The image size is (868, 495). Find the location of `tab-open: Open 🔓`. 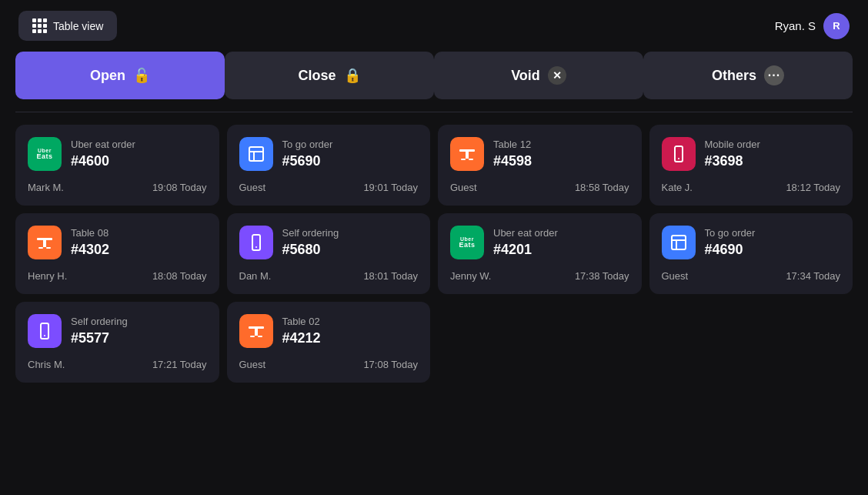

tab-open: Open 🔓 is located at coordinates (120, 75).